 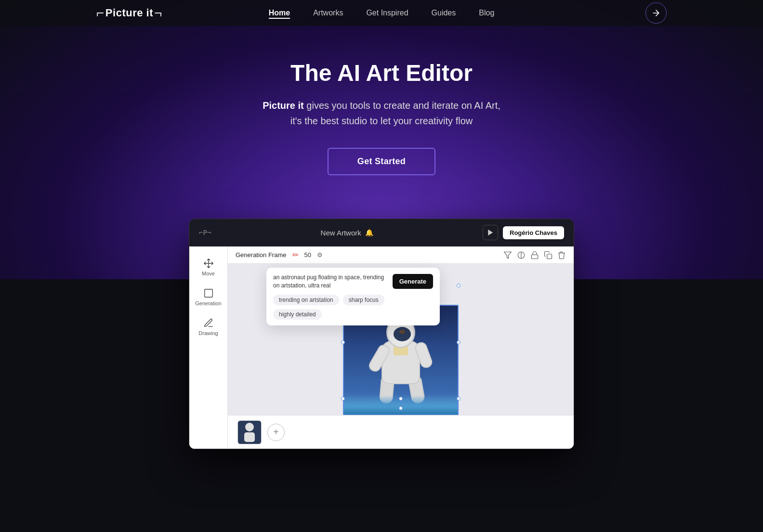 I want to click on helmet-visor, so click(x=402, y=334).